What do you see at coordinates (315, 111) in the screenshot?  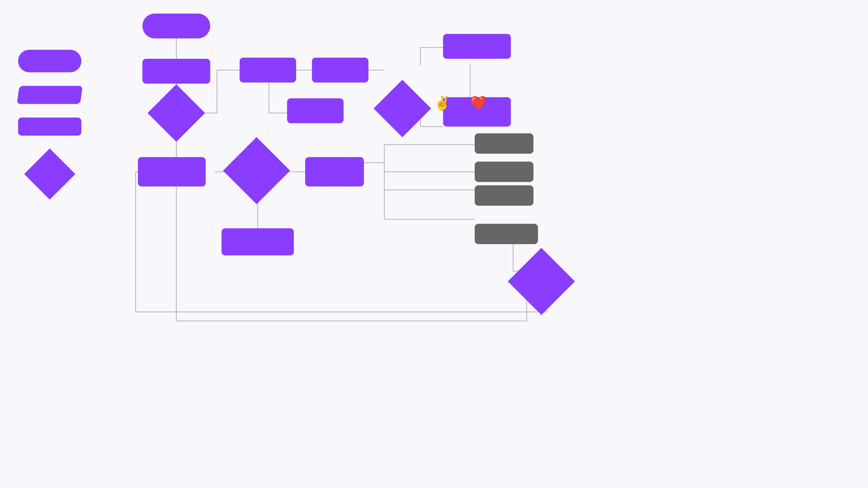 I see `node-re-diary` at bounding box center [315, 111].